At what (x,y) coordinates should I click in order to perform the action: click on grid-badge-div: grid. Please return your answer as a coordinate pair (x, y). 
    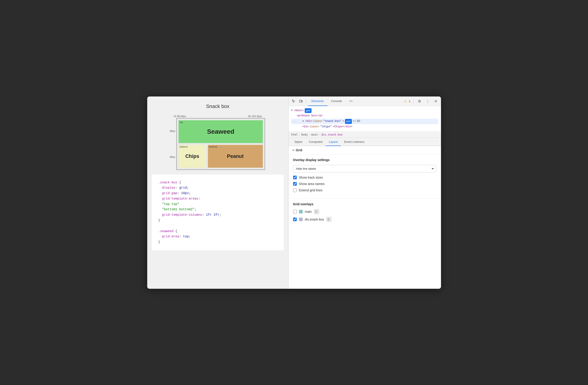
    Looking at the image, I should click on (348, 122).